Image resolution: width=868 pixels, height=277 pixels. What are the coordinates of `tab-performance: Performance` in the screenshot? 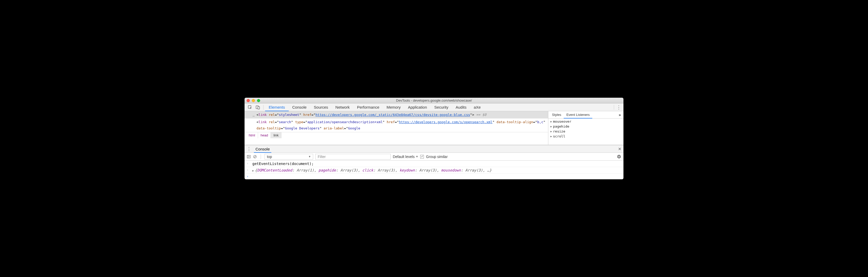 It's located at (368, 107).